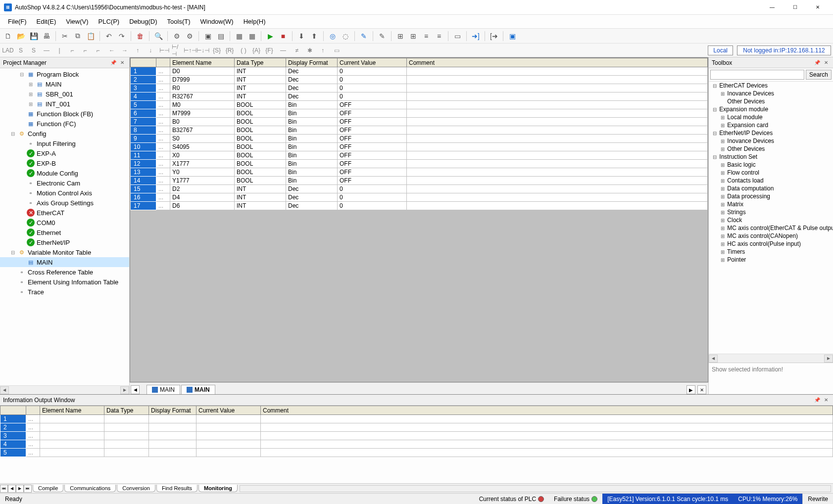 The width and height of the screenshot is (833, 504). I want to click on toolbox-item-ethercat-devices: ⊟ EtherCAT Devices, so click(771, 86).